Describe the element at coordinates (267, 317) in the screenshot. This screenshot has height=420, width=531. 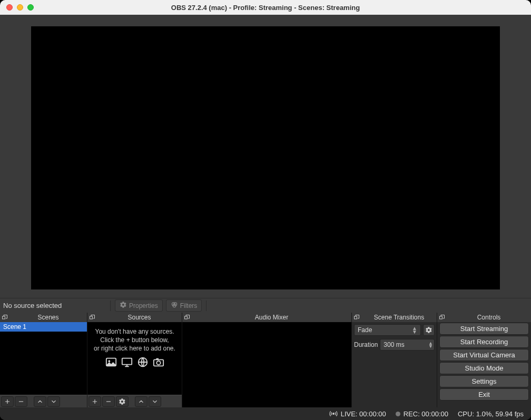
I see `dock-header: Audio Mixer` at that location.